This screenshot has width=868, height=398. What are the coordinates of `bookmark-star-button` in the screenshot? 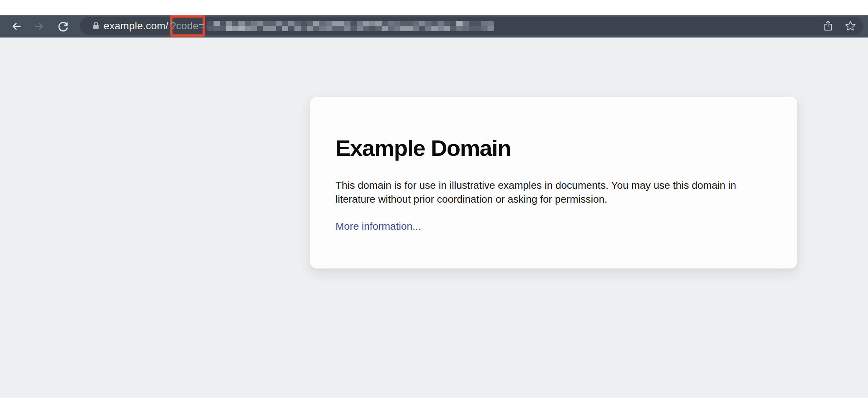 It's located at (850, 26).